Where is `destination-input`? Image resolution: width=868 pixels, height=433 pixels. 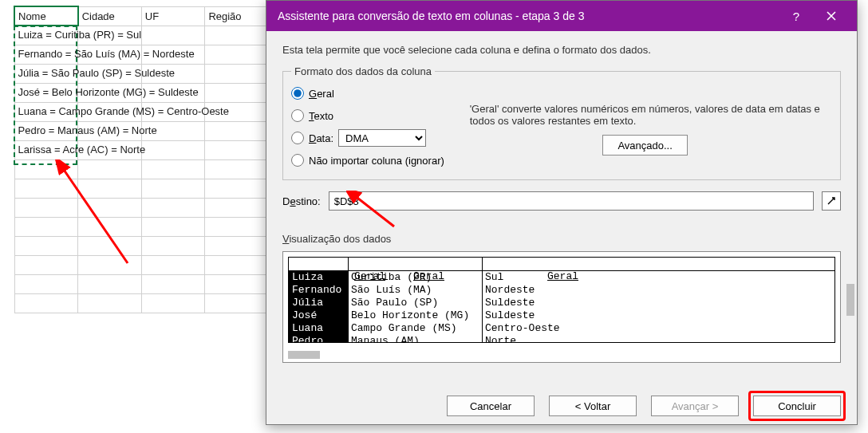 destination-input is located at coordinates (571, 201).